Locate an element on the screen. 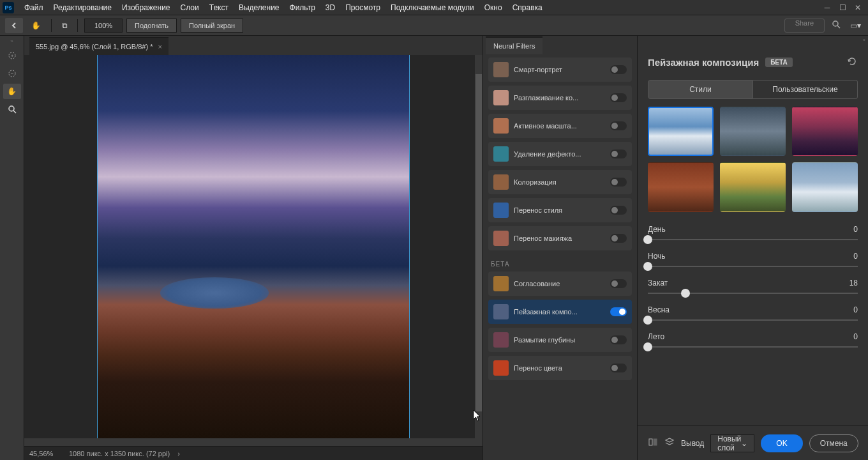 This screenshot has height=460, width=868. slider-row: Ночь 0 is located at coordinates (753, 259).